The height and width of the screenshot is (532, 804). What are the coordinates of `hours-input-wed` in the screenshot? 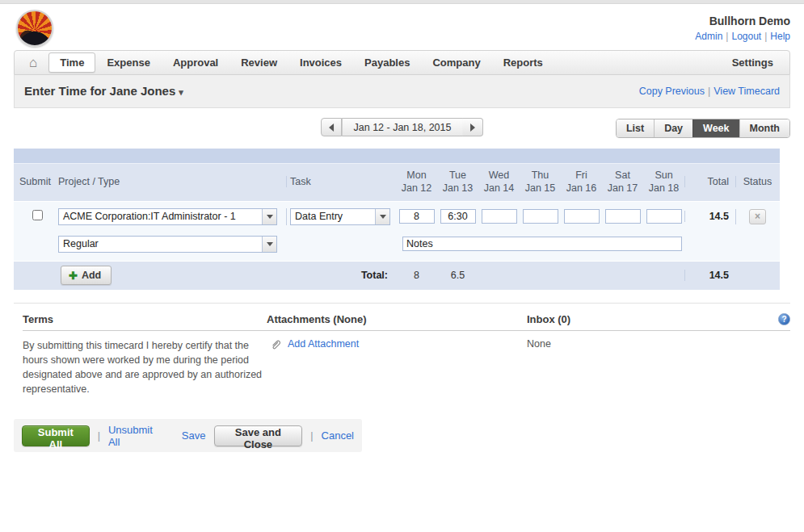 It's located at (499, 216).